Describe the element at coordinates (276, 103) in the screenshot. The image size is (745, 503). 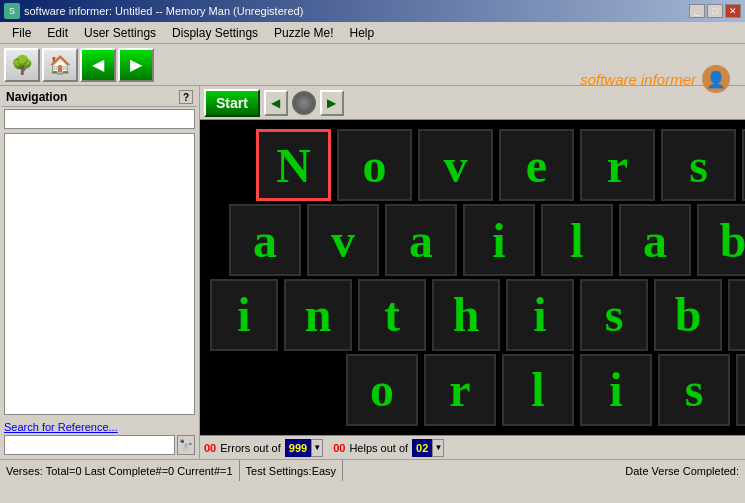
I see `prev-icon: ◀` at that location.